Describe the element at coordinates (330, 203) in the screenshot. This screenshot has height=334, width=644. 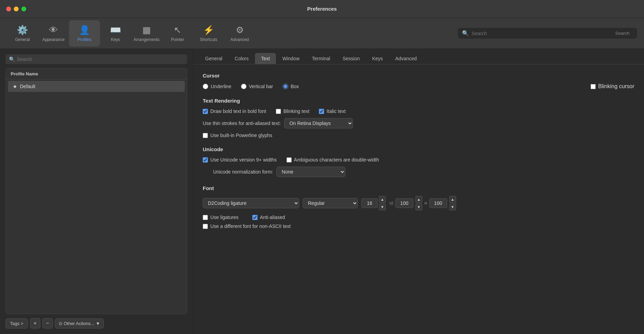
I see `font-style-select: Regular Bold Italic Bold Italic` at that location.